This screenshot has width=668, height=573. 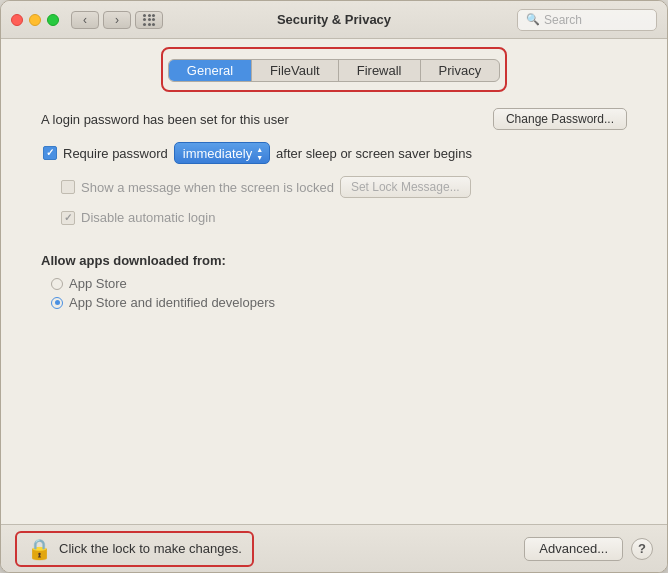 I want to click on immediately-dropdown: immediately ▲ ▼, so click(x=222, y=153).